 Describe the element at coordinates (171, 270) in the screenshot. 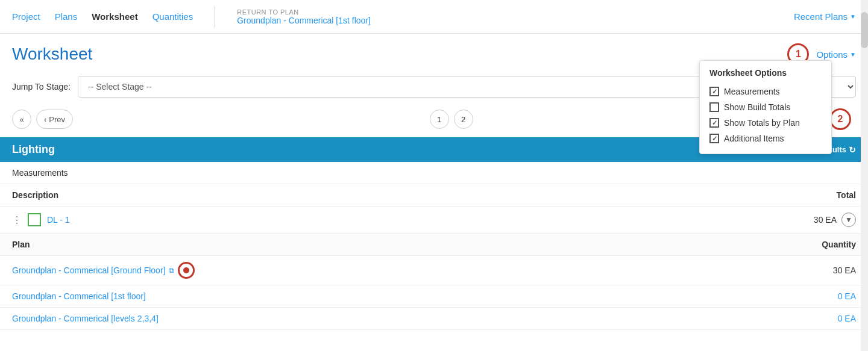

I see `external-link-icon: ⧉` at that location.